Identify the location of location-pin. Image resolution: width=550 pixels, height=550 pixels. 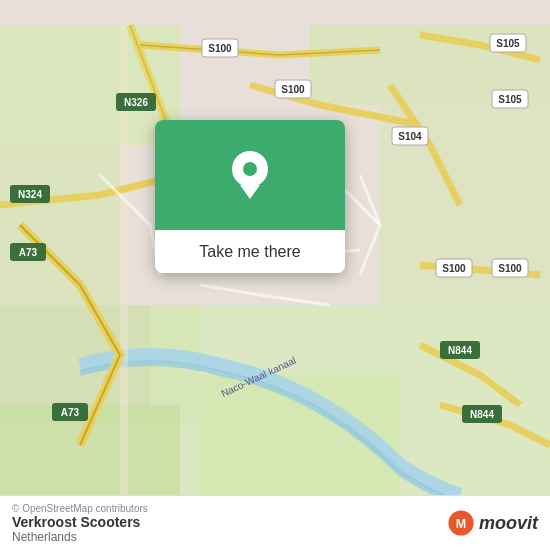
(250, 175).